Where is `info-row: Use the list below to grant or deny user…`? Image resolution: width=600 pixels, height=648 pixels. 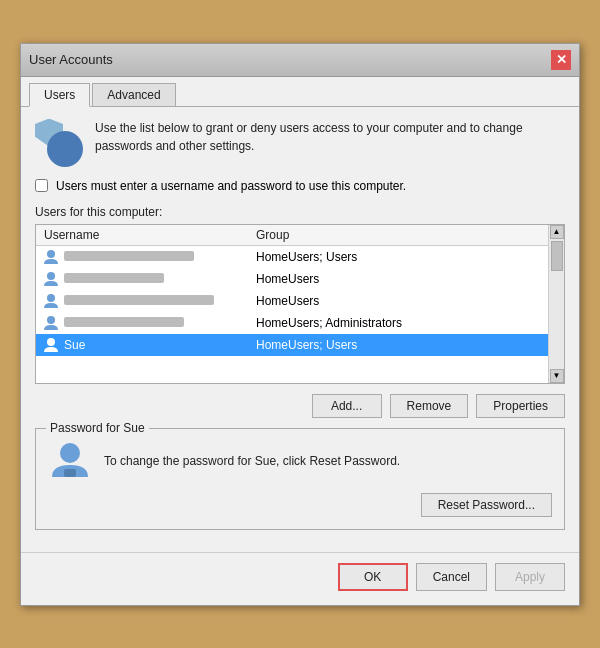
info-row: Use the list below to grant or deny user… is located at coordinates (300, 143).